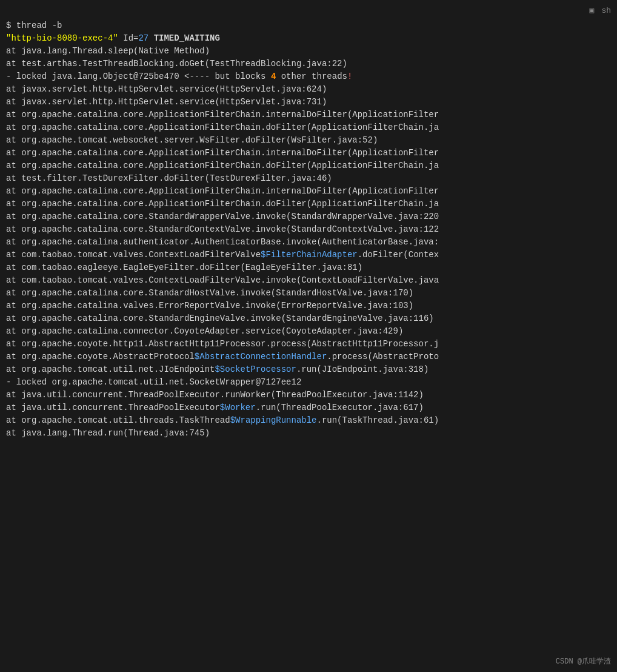  Describe the element at coordinates (308, 268) in the screenshot. I see `stack-line: at com.taobao.eagleeye.EagleEyeFilter.do…` at that location.